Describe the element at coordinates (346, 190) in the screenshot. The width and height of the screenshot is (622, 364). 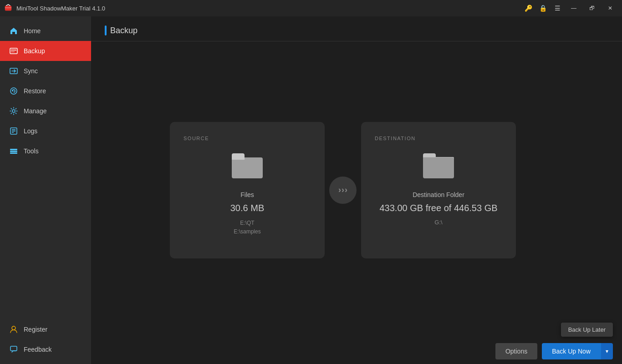
I see `chevron-right-icon-3: ›` at that location.